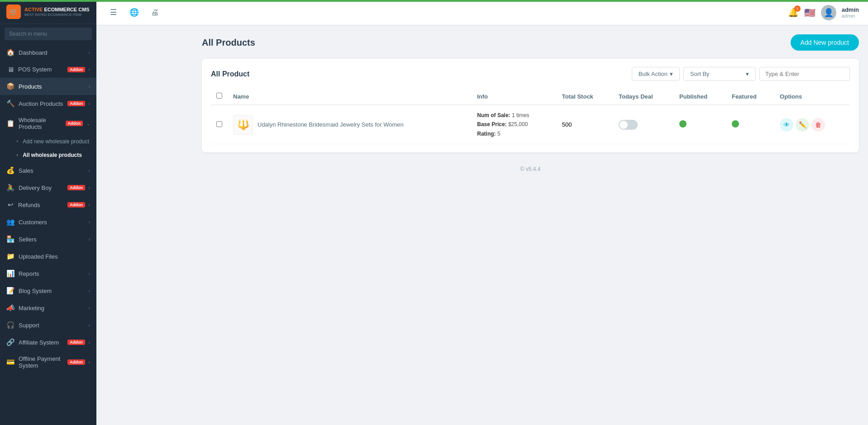  What do you see at coordinates (48, 70) in the screenshot?
I see `sidebar-item-pos: 🖥 POS System Addon ›` at bounding box center [48, 70].